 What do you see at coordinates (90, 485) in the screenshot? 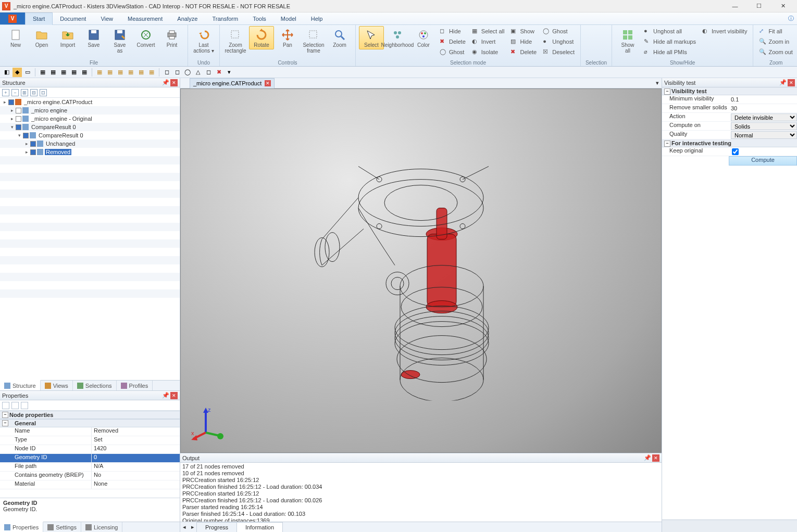
I see `property-row: MaterialNone` at bounding box center [90, 485].